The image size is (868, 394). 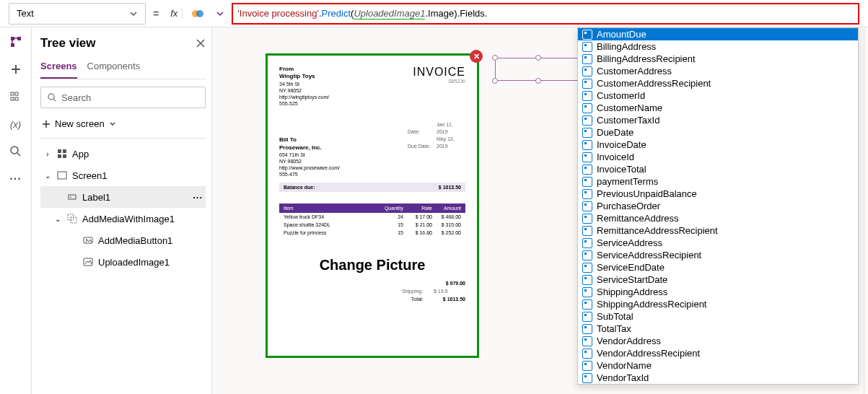 I want to click on more-rail-icon: ···, so click(x=16, y=179).